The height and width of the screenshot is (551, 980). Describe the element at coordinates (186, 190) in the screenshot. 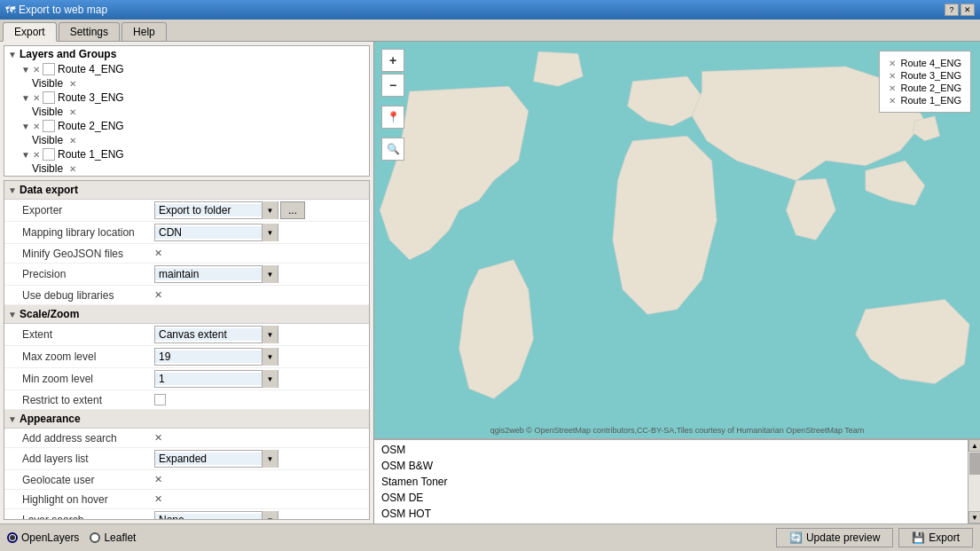

I see `data-export-header: ▼ Data export` at that location.